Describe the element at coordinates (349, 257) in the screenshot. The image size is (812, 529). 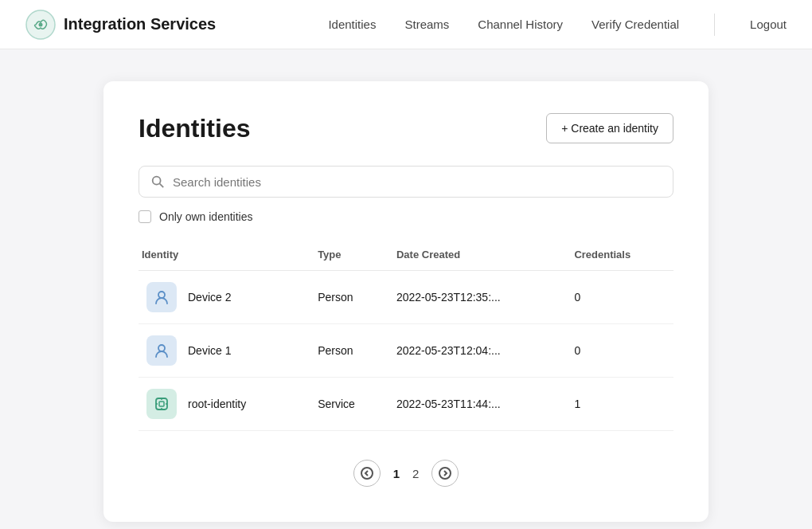
I see `col-type: Type` at that location.